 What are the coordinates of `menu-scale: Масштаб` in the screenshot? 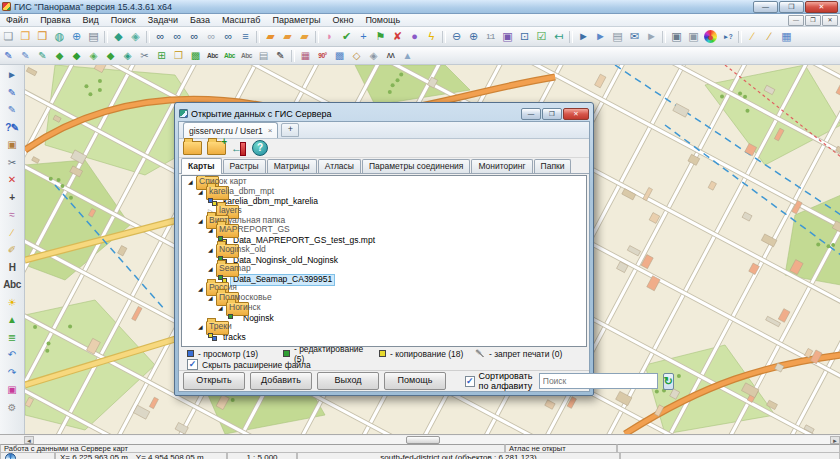 It's located at (242, 20).